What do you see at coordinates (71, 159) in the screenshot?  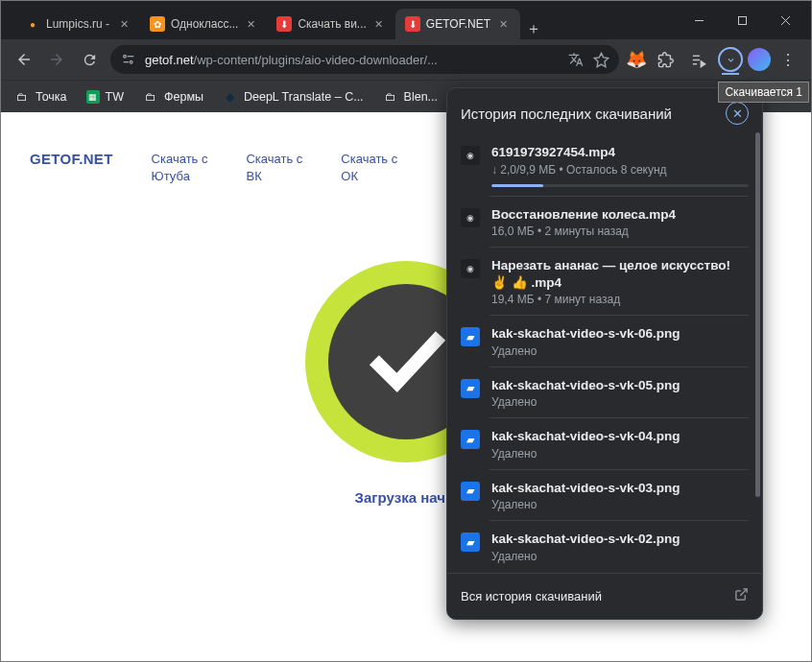 I see `site-title: GETOF.NET` at bounding box center [71, 159].